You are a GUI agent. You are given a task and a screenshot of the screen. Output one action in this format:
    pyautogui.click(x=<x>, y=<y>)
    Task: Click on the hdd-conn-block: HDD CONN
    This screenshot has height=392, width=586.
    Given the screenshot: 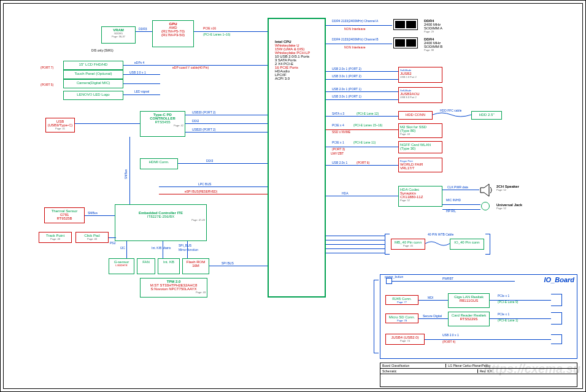 What is the action you would take?
    pyautogui.click(x=415, y=115)
    